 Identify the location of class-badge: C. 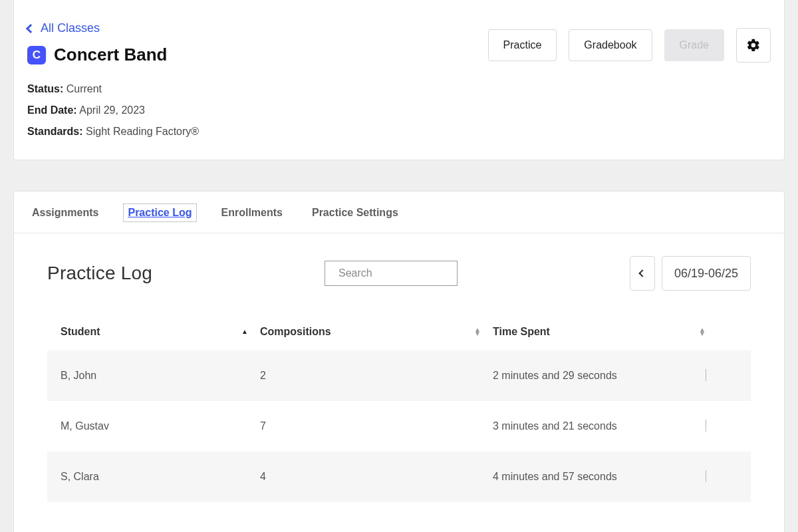
(37, 55).